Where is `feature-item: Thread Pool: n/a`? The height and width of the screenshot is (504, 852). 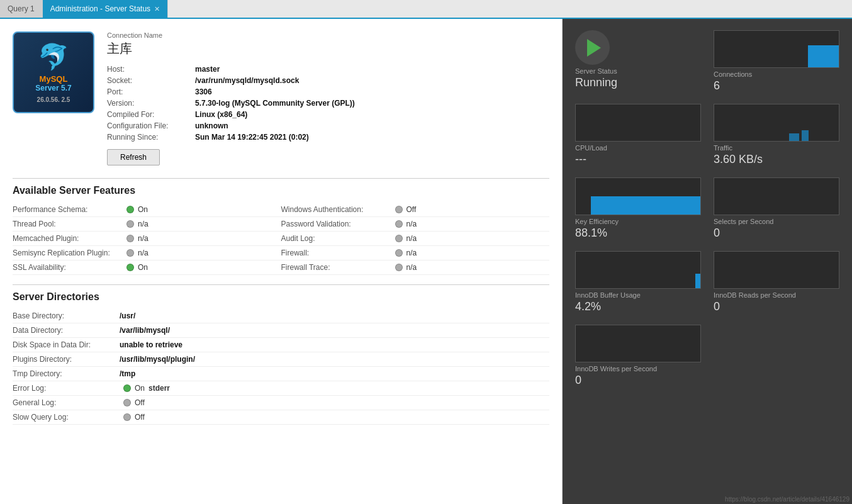
feature-item: Thread Pool: n/a is located at coordinates (147, 224).